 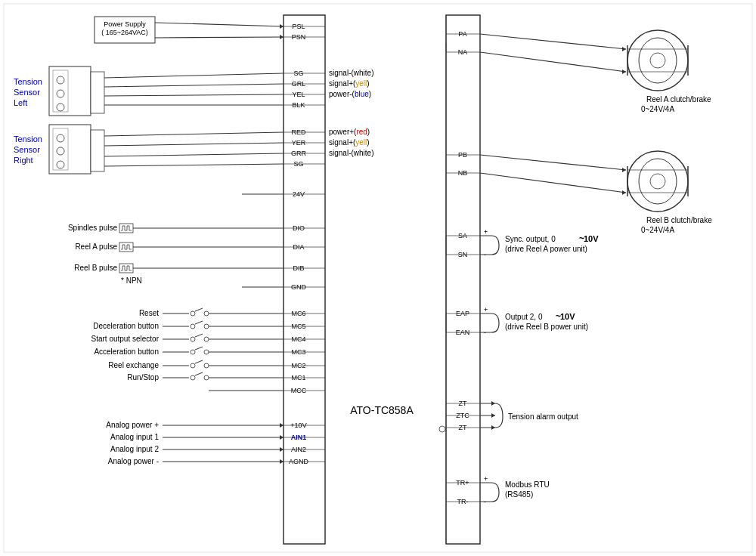 What do you see at coordinates (133, 366) in the screenshot?
I see `svg-text: Reel exchange` at bounding box center [133, 366].